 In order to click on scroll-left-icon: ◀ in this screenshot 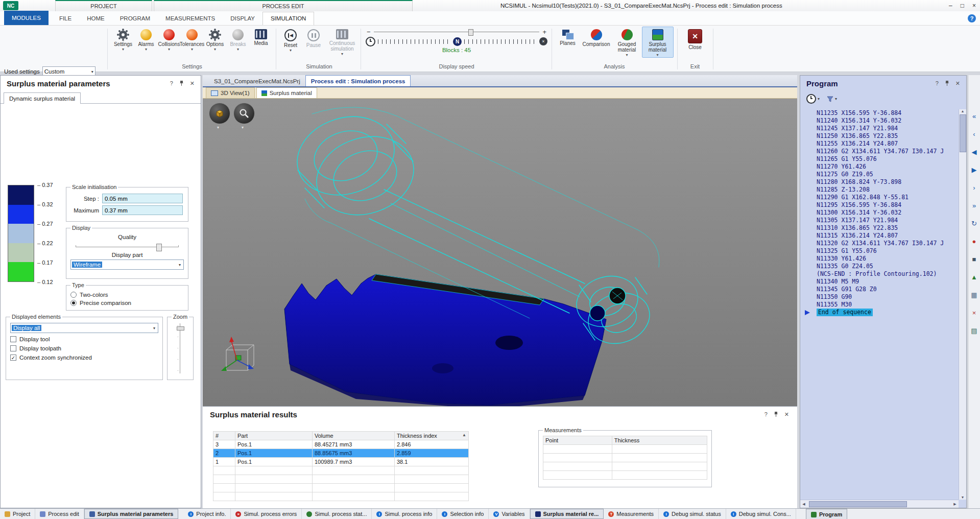, I will do `click(804, 504)`.